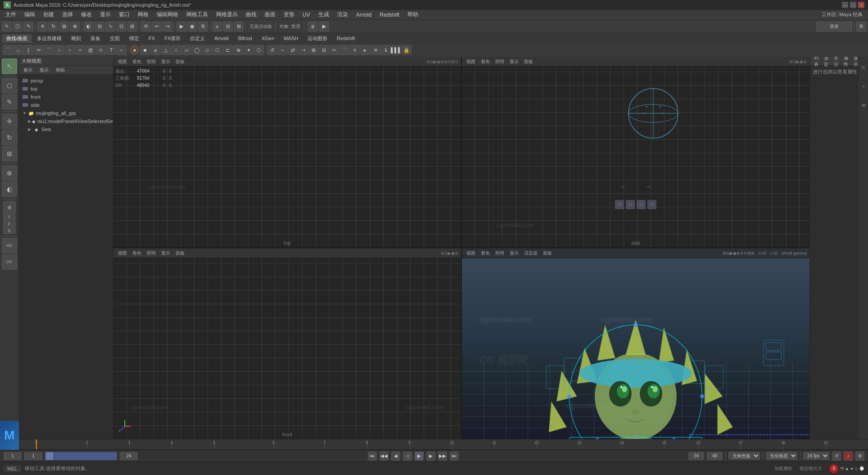 This screenshot has height=475, width=868. Describe the element at coordinates (9, 86) in the screenshot. I see `lasso-left: ⬡` at that location.